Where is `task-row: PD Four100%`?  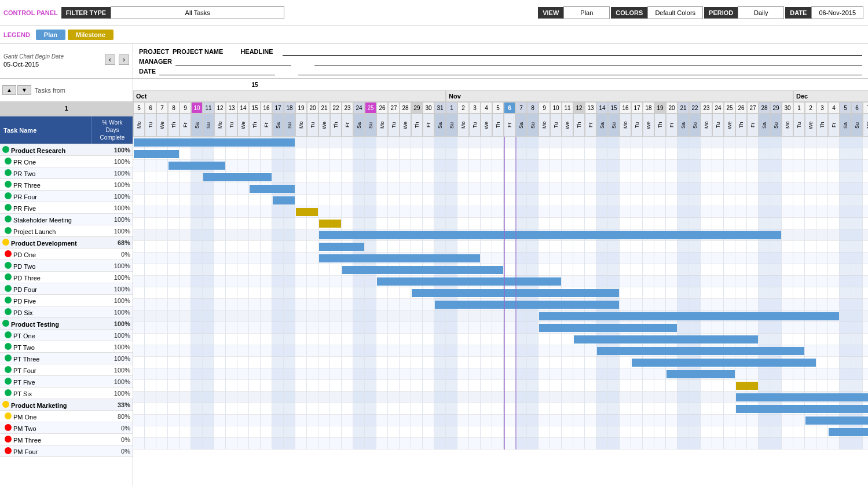 task-row: PD Four100% is located at coordinates (66, 289).